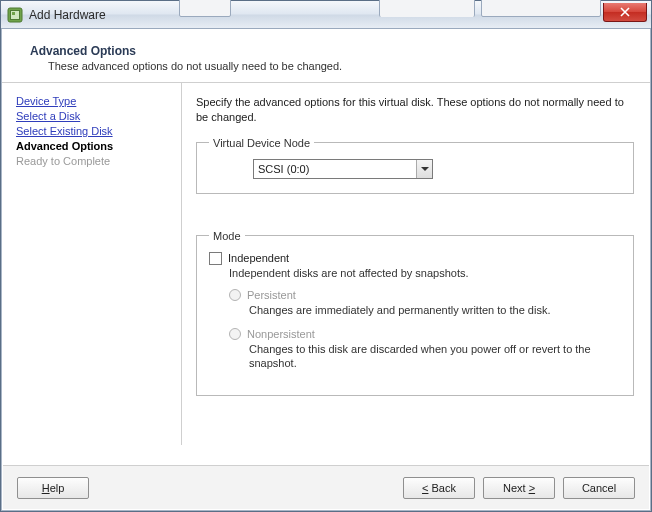  I want to click on titlebar: Add Hardware, so click(326, 15).